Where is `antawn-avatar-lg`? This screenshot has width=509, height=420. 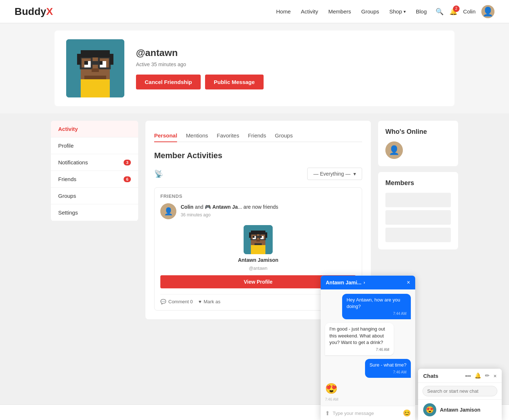
antawn-avatar-lg is located at coordinates (258, 240).